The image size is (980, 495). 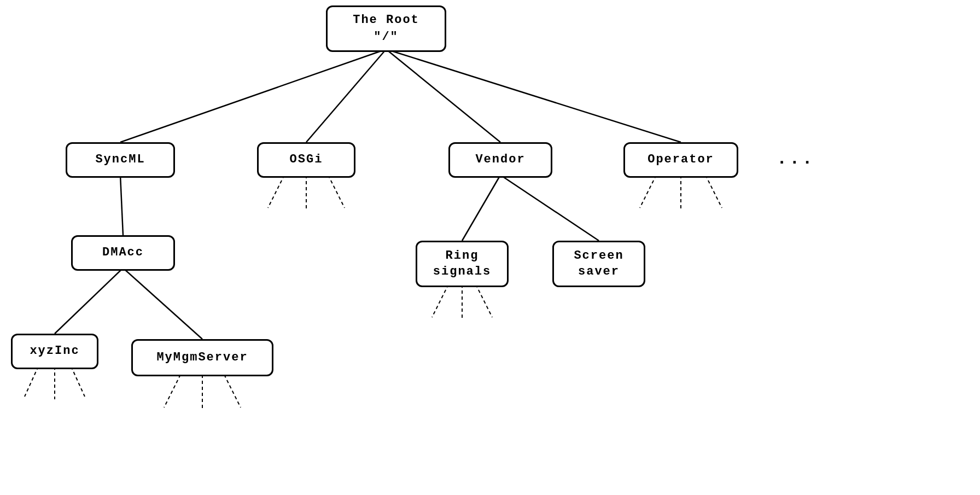 I want to click on mymgmserver-label: MyMgmServer, so click(x=202, y=358).